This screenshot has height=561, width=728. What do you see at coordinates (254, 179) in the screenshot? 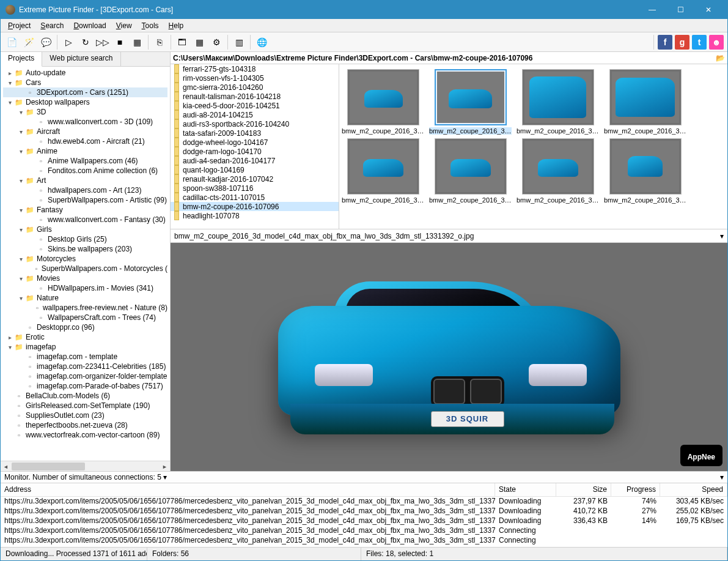
I see `folder-item: renault-kadjar-2016-107042` at bounding box center [254, 179].